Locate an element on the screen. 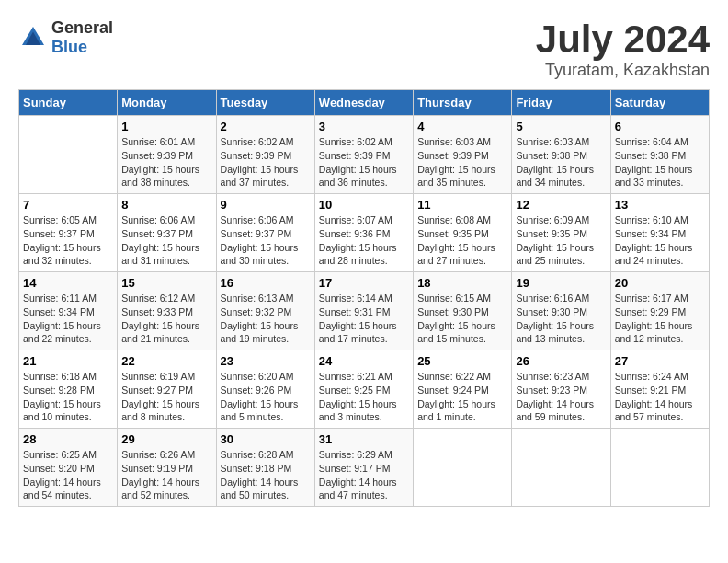 The image size is (728, 563). day-number: 16 is located at coordinates (266, 283).